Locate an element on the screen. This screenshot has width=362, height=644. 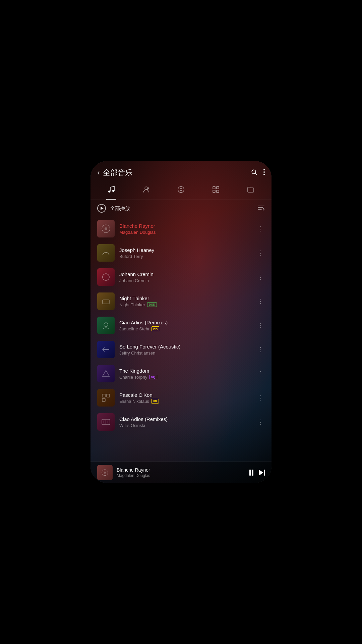
search-icon is located at coordinates (254, 173).